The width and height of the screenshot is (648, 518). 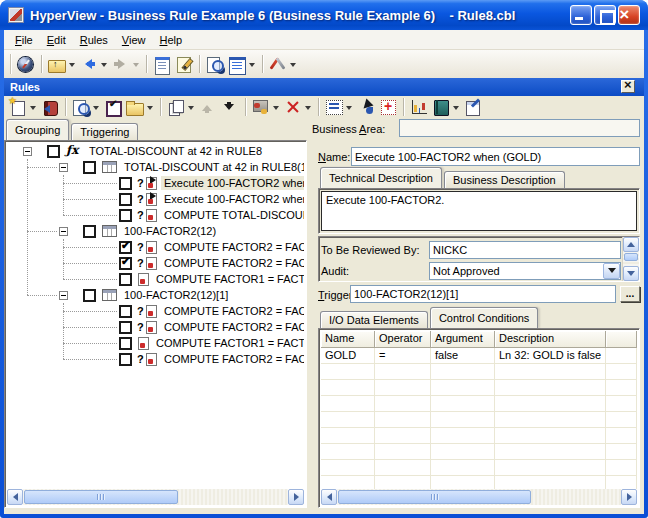 I want to click on tab-triggering: Triggering, so click(x=104, y=132).